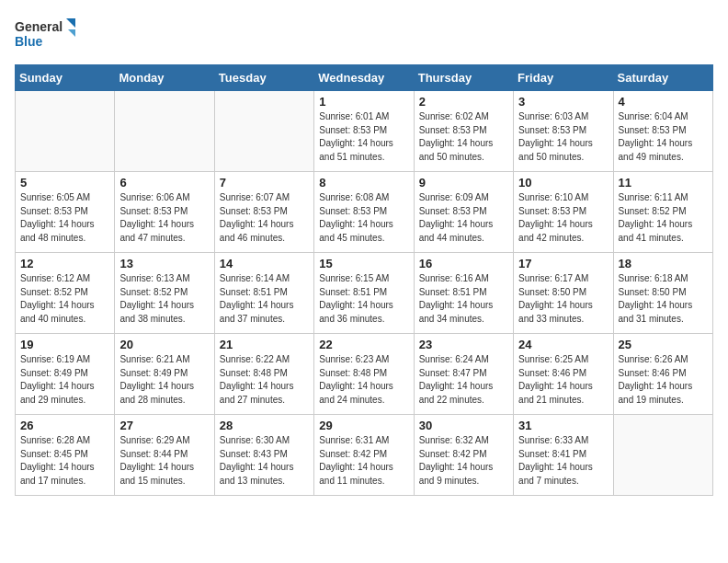 This screenshot has width=728, height=563. What do you see at coordinates (463, 218) in the screenshot?
I see `day-info: Sunrise: 6:09 AM Sunset: 8:53 PM Dayligh…` at bounding box center [463, 218].